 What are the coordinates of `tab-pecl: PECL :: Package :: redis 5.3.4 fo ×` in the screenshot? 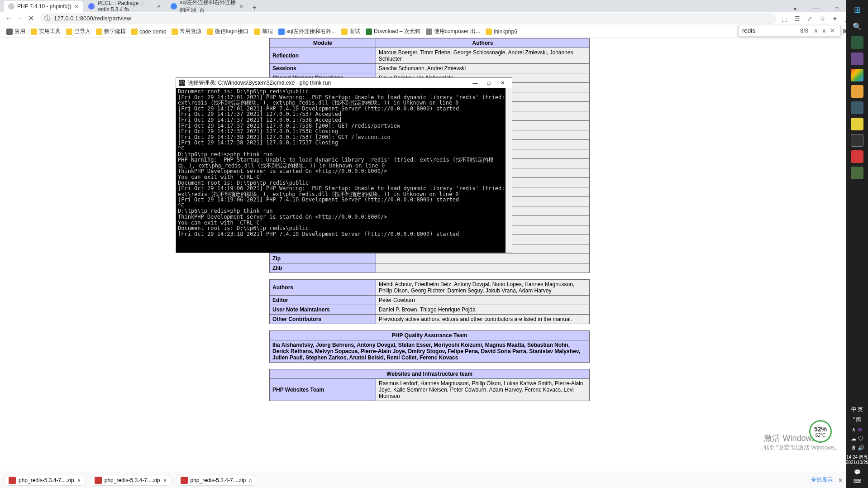 It's located at (124, 6).